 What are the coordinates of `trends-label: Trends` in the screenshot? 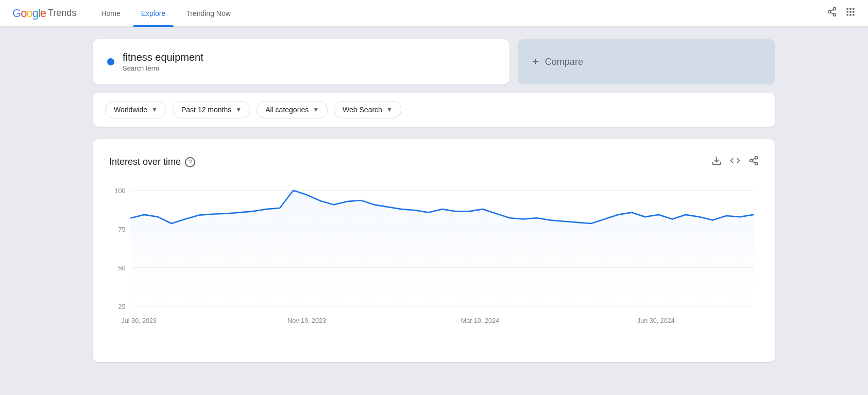 It's located at (62, 13).